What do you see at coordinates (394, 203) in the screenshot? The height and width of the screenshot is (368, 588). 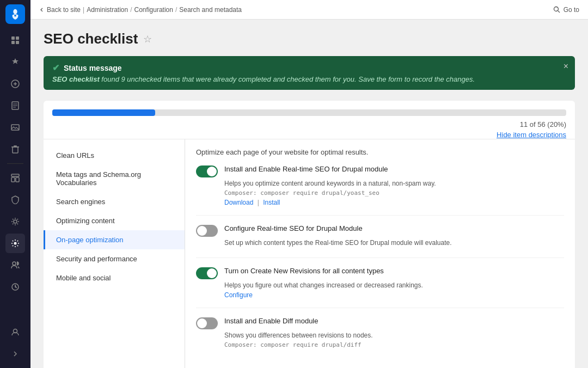 I see `item-1-links: Download | Install` at bounding box center [394, 203].